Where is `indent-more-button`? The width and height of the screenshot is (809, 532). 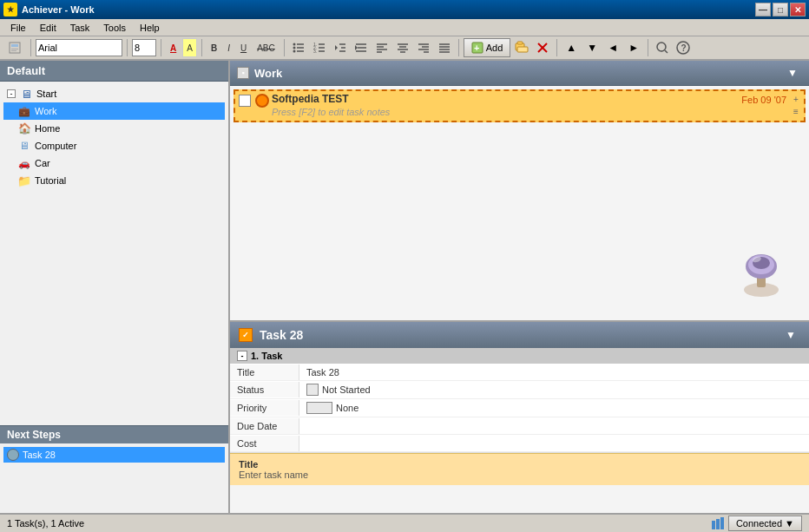 indent-more-button is located at coordinates (361, 48).